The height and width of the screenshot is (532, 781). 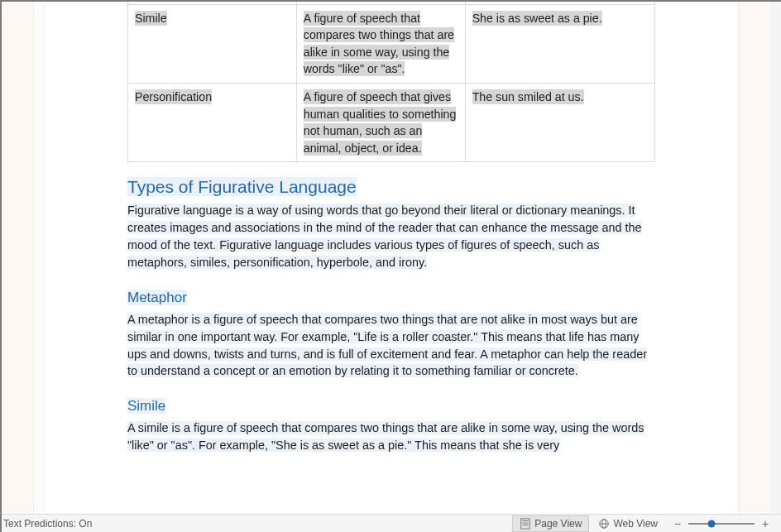 I want to click on table-cell-definition: A figure of speech that gives human qual…, so click(x=381, y=122).